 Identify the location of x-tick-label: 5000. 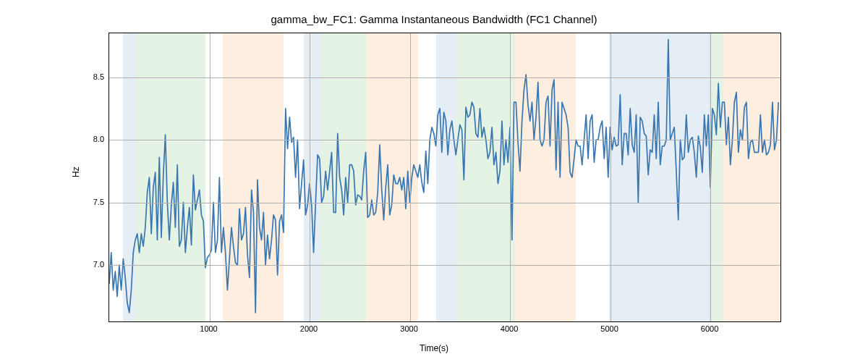
(609, 329).